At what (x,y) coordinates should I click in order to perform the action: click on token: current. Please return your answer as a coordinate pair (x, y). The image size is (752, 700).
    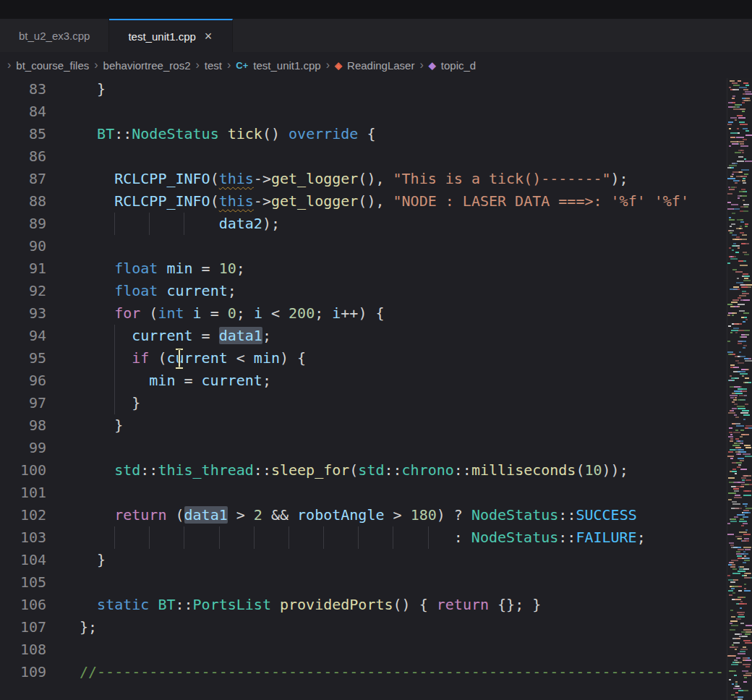
    Looking at the image, I should click on (197, 291).